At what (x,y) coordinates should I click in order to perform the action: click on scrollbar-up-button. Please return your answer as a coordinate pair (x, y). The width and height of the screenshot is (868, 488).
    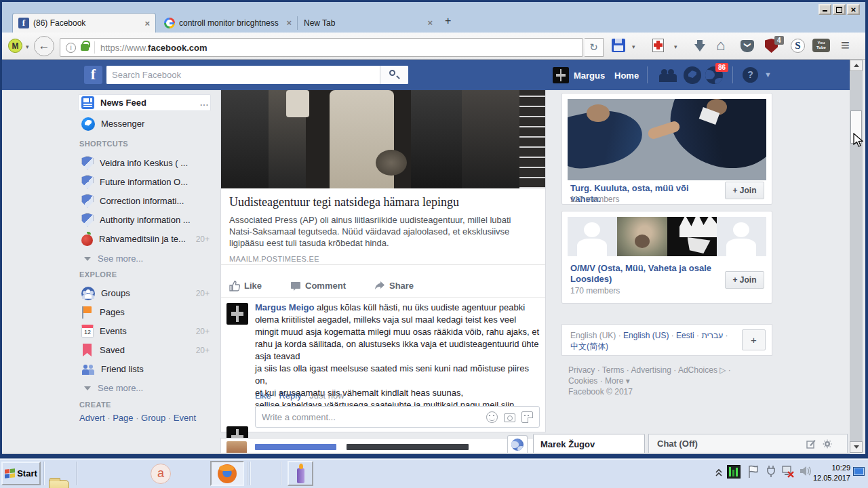
    Looking at the image, I should click on (856, 65).